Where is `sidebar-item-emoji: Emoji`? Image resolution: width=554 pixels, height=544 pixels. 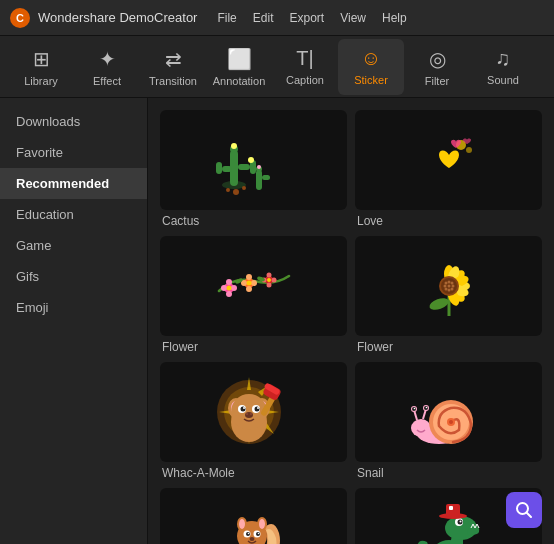
sidebar-item-emoji: Emoji is located at coordinates (74, 308).